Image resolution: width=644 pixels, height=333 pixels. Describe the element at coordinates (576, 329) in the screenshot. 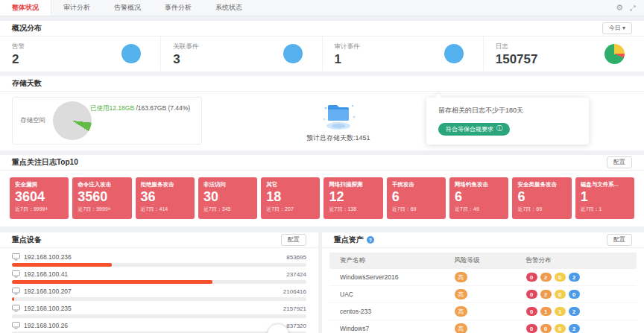

I see `alert-distribution: 0 0 0 2` at that location.